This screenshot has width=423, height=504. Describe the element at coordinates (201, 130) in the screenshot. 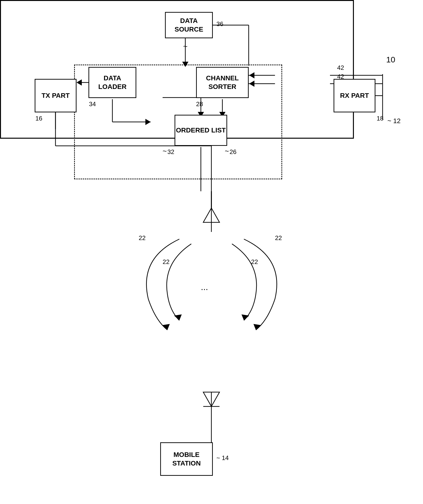

I see `ordered-list-box: ORDERED LIST` at that location.